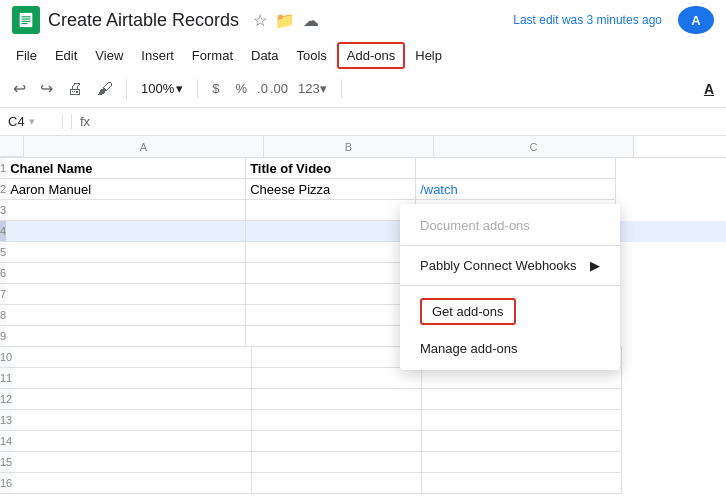  I want to click on cell-b9, so click(331, 336).